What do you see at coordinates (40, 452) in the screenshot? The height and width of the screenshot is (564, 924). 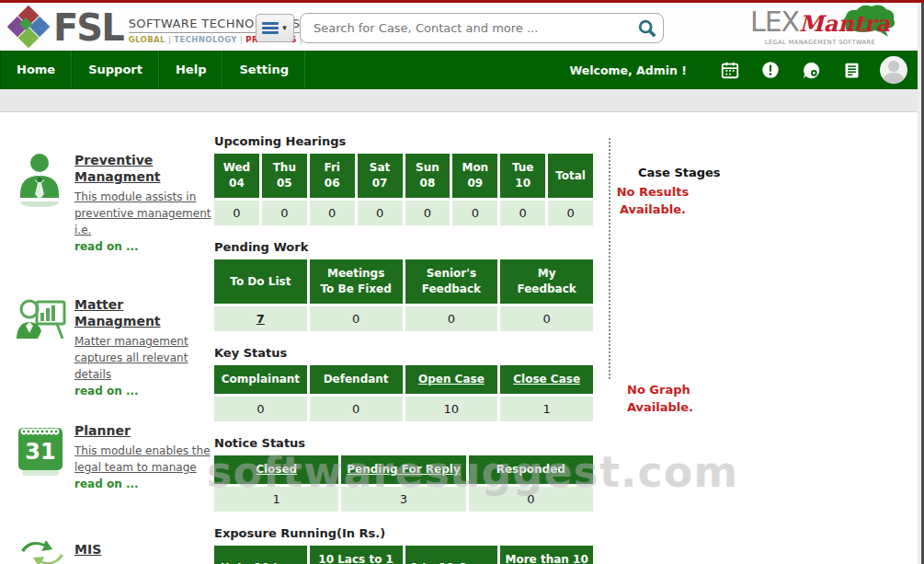 I see `svg-text: 31` at bounding box center [40, 452].